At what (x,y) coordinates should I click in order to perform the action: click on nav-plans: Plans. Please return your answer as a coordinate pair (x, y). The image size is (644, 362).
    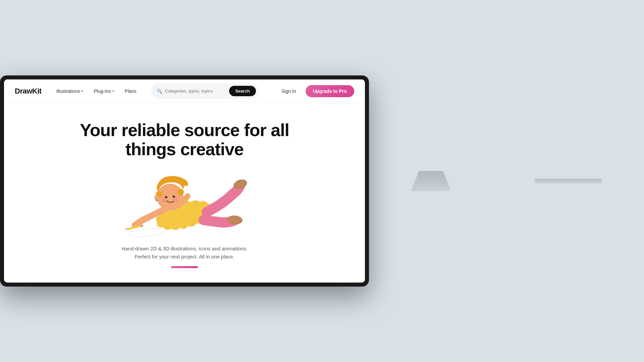
    Looking at the image, I should click on (131, 91).